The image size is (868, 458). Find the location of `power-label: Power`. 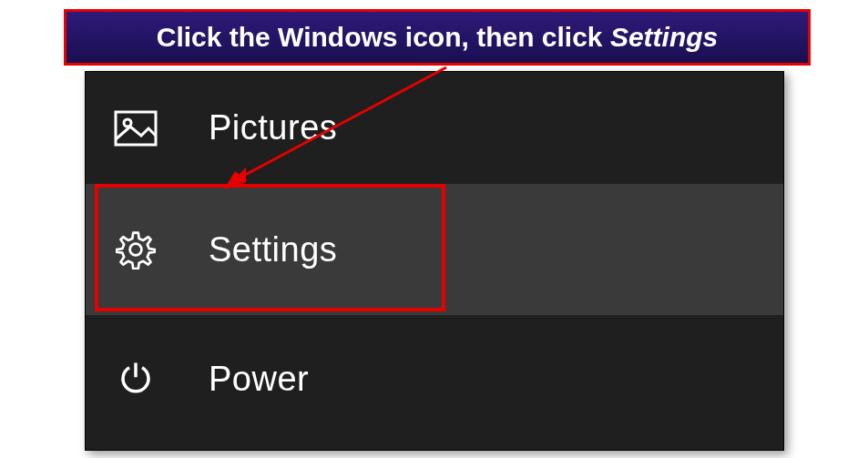

power-label: Power is located at coordinates (259, 379).